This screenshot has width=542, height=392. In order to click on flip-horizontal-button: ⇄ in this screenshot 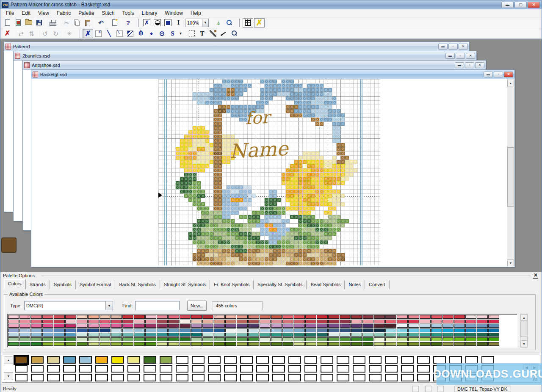, I will do `click(21, 33)`.